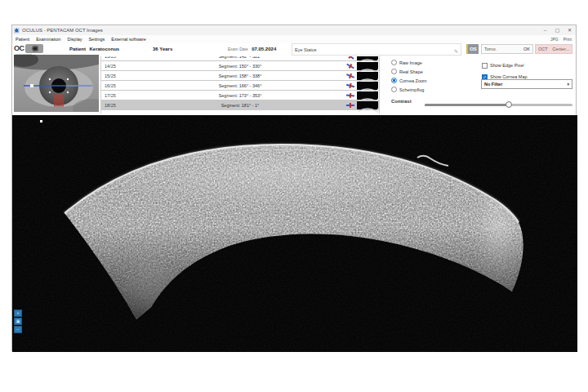  Describe the element at coordinates (23, 39) in the screenshot. I see `menu-patient: Patient` at that location.